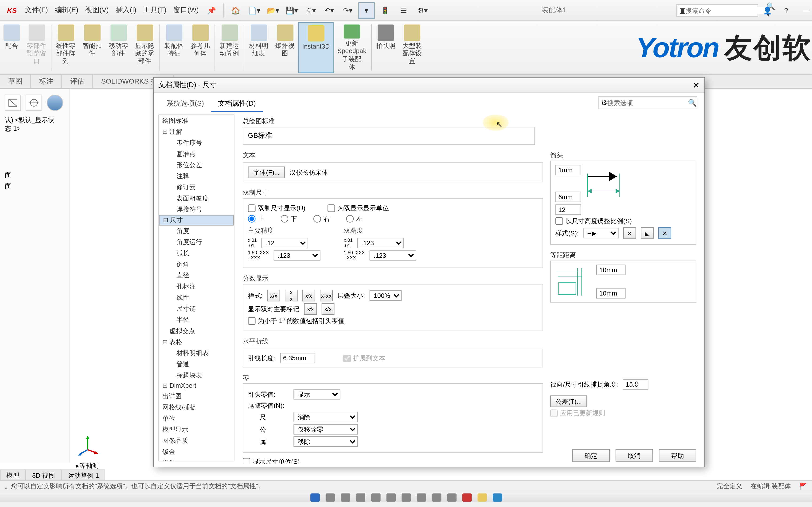 This screenshot has width=812, height=507. I want to click on tree-item: ⊞ 表格, so click(197, 342).